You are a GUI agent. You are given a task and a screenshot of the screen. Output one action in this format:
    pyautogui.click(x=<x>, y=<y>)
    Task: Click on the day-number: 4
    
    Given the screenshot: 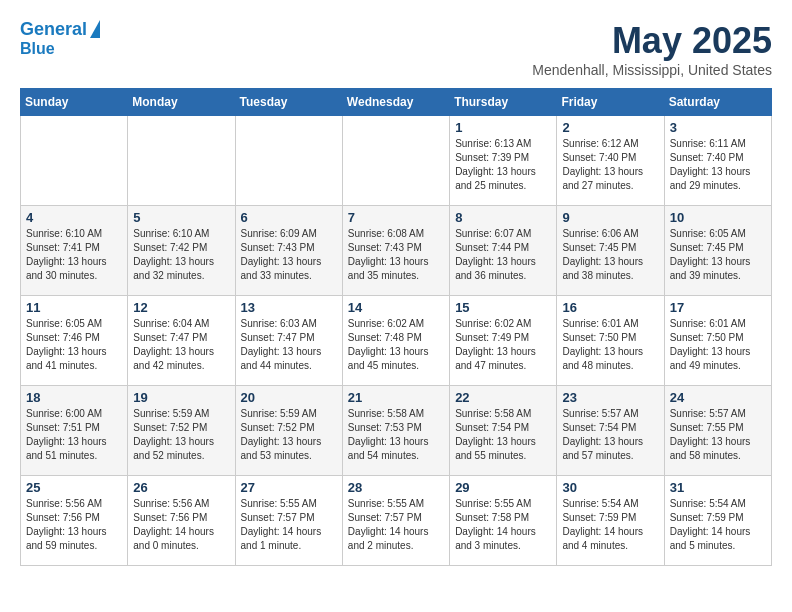 What is the action you would take?
    pyautogui.click(x=74, y=218)
    